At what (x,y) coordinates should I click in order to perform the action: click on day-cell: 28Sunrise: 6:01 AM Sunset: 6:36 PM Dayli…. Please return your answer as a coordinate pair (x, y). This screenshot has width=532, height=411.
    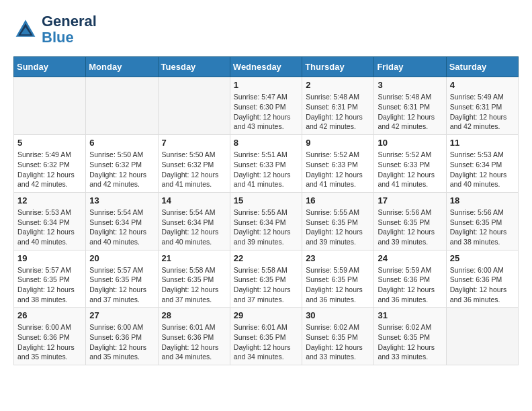
    Looking at the image, I should click on (193, 336).